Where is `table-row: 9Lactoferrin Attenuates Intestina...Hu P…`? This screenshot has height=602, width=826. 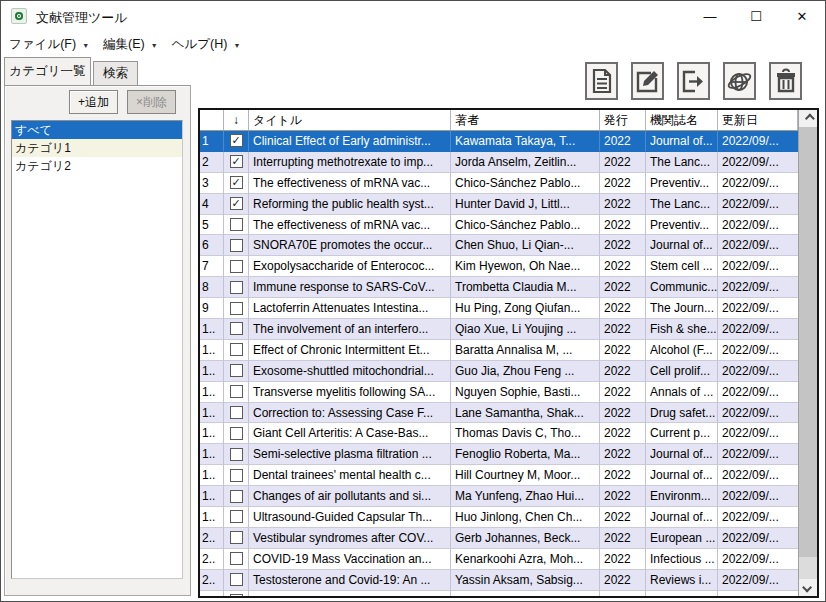 table-row: 9Lactoferrin Attenuates Intestina...Hu P… is located at coordinates (499, 308).